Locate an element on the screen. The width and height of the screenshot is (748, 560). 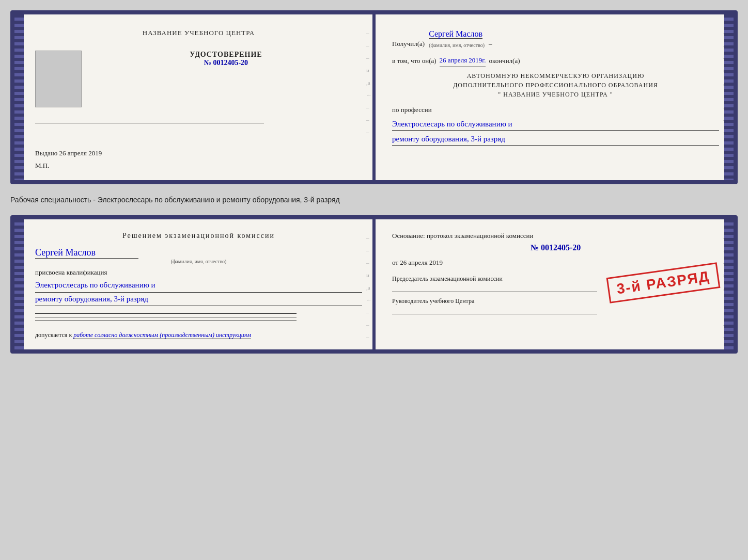
bottom-border-right is located at coordinates (729, 284).